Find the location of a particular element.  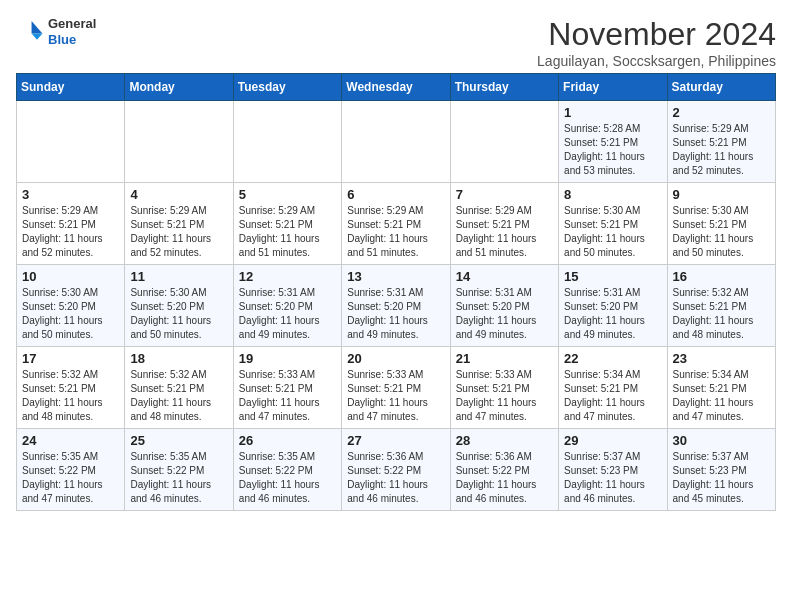

calendar-cell: 22Sunrise: 5:34 AM Sunset: 5:21 PM Dayli… is located at coordinates (613, 388).